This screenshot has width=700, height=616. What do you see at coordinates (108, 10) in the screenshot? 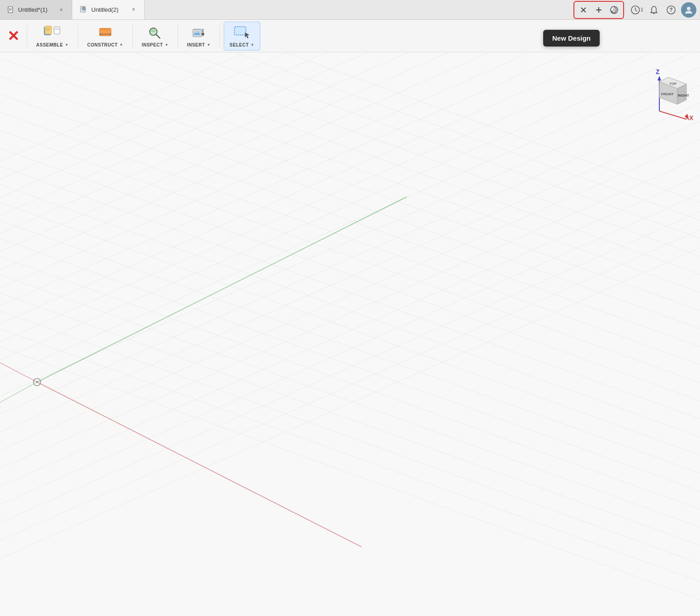
I see `tab-untitled-2: Untitled(2) ×` at bounding box center [108, 10].